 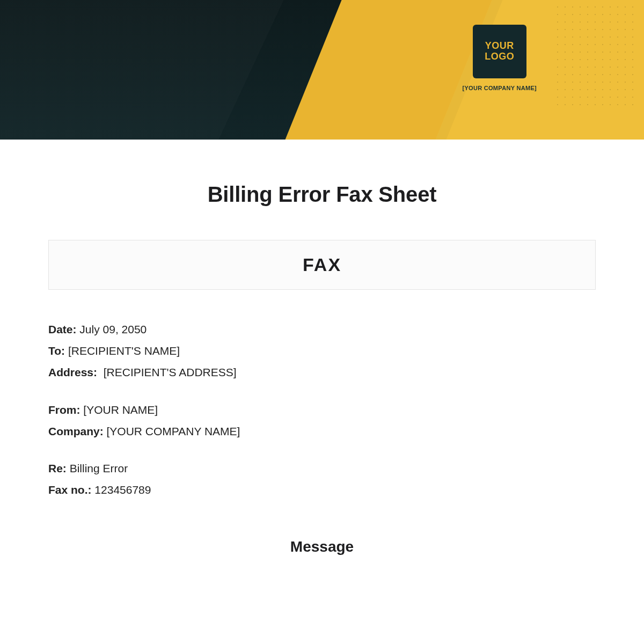 What do you see at coordinates (124, 351) in the screenshot?
I see `to-value: [RECIPIENT'S NAME]` at bounding box center [124, 351].